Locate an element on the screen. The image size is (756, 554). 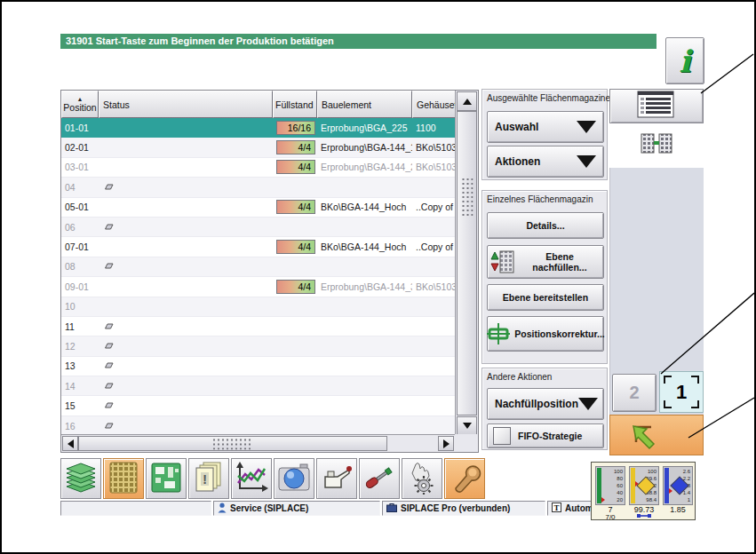
toolbar-boards-stack-button is located at coordinates (81, 479).